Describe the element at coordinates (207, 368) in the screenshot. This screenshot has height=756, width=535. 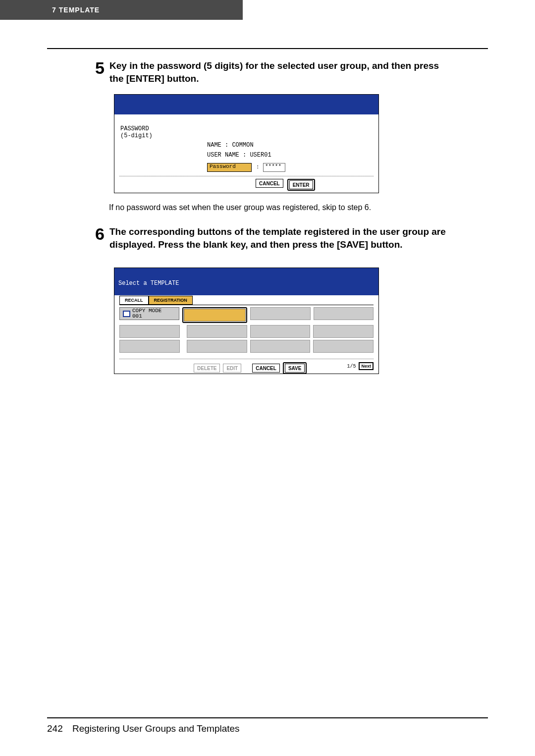
I see `delete-button: DELETE` at that location.